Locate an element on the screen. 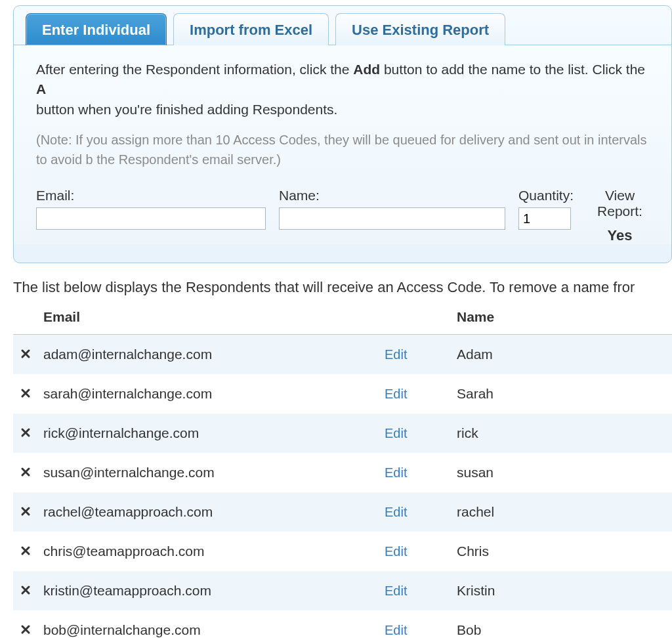  row-name: rachel is located at coordinates (562, 512).